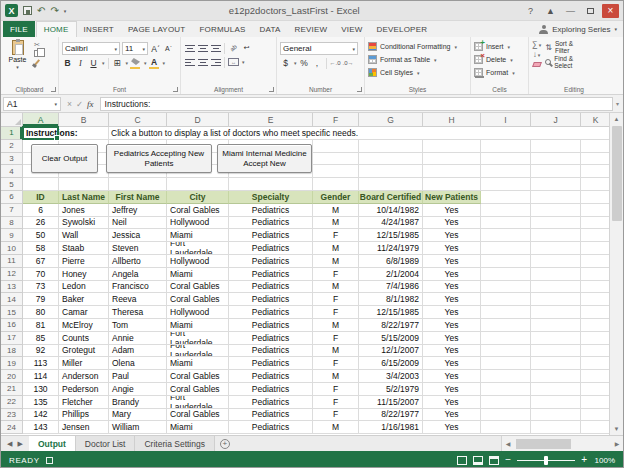 This screenshot has height=468, width=624. I want to click on cell-J6, so click(556, 198).